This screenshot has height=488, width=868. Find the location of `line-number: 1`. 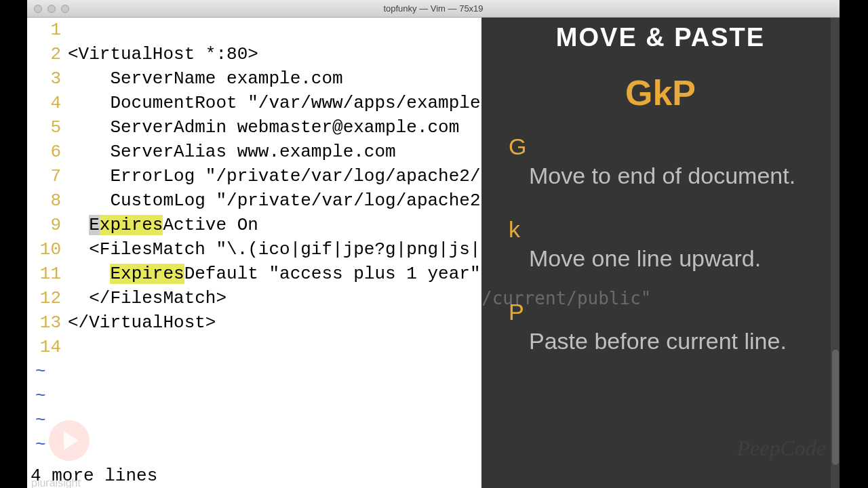

line-number: 1 is located at coordinates (47, 30).